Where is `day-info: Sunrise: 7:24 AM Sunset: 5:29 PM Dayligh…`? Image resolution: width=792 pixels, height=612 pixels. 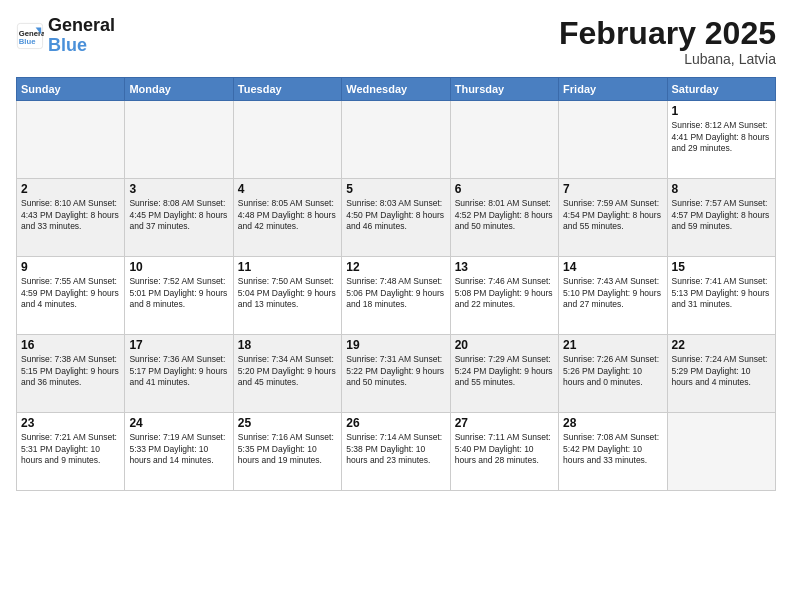
day-info: Sunrise: 7:24 AM Sunset: 5:29 PM Dayligh… is located at coordinates (722, 371).